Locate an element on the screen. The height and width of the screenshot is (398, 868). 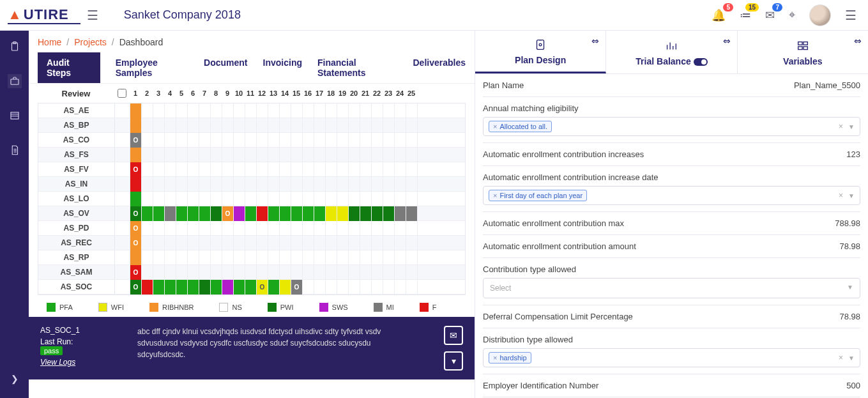
list-icon: ≔15 is located at coordinates (745, 15).